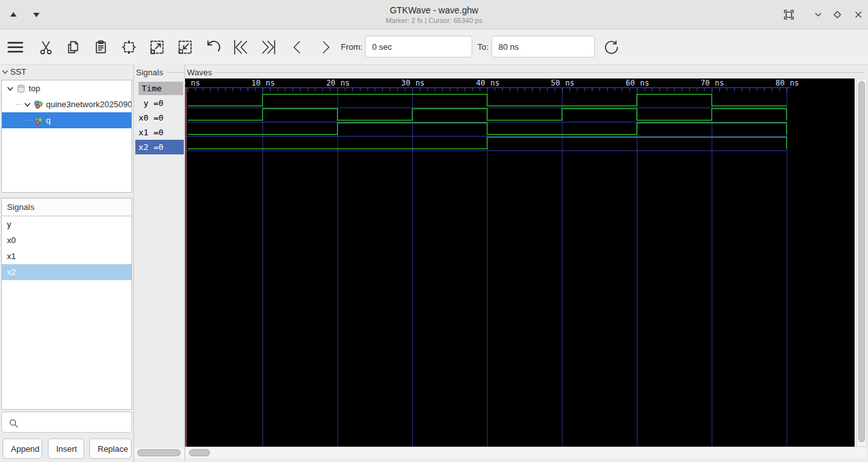 The width and height of the screenshot is (868, 462). I want to click on fit-screen-icon, so click(789, 15).